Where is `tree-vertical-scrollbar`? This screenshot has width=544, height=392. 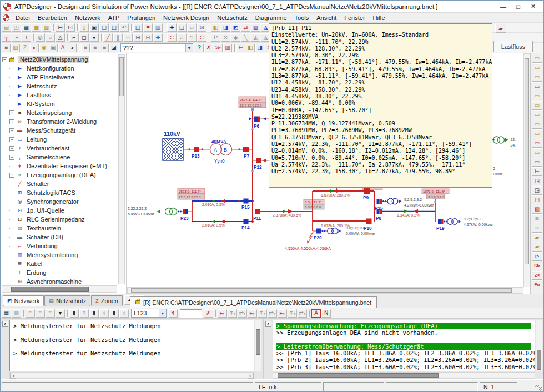
tree-vertical-scrollbar is located at coordinates (122, 169).